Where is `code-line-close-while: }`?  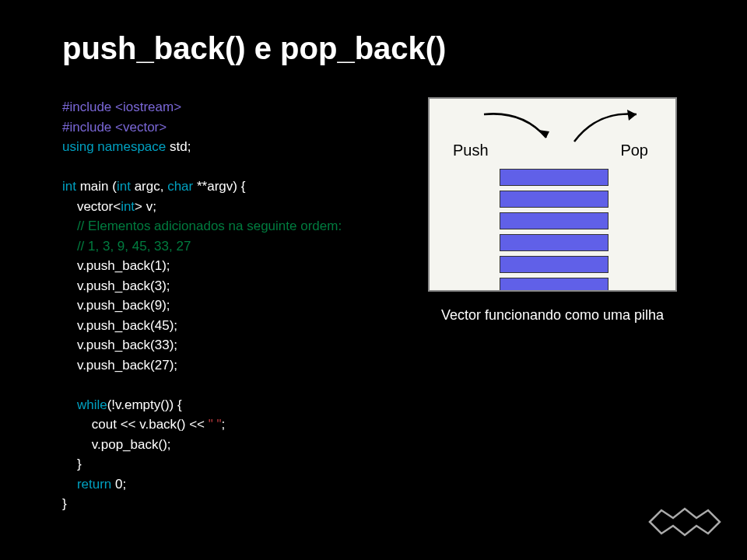
code-line-close-while: } is located at coordinates (226, 464).